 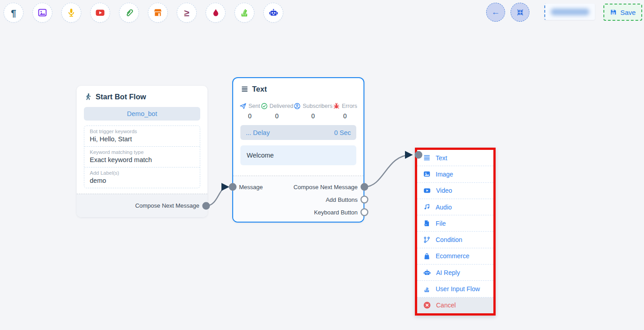 I want to click on menu-item-label: Image, so click(x=445, y=174).